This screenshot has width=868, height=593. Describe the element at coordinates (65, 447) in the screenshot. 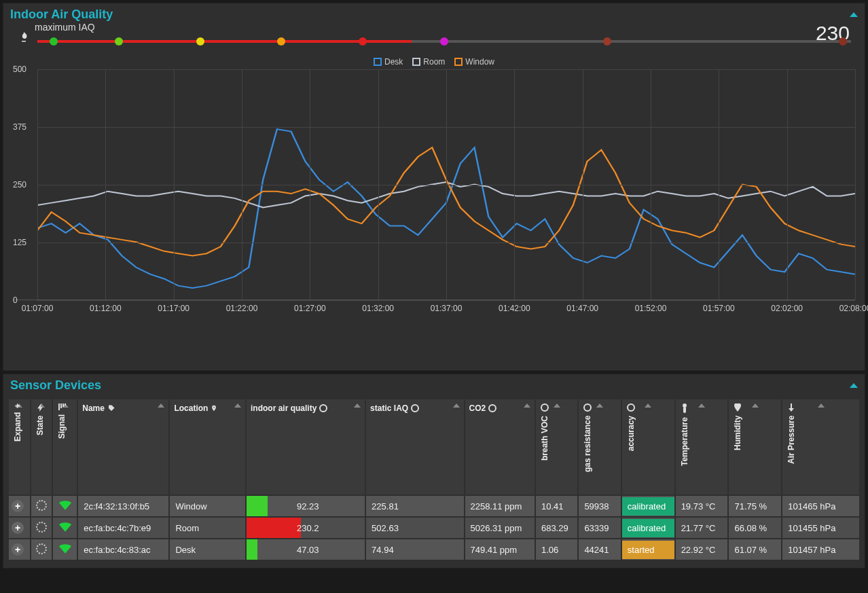

I see `column-header-signal: Signal` at that location.